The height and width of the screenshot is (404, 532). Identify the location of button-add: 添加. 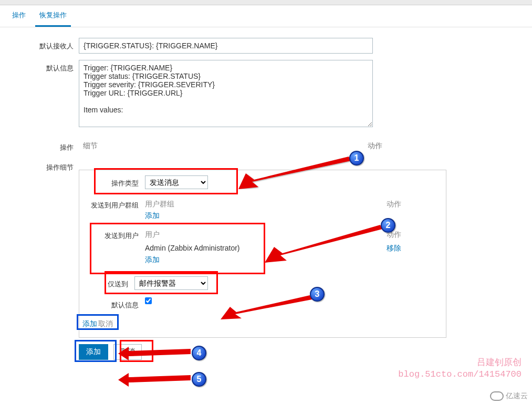
(93, 352).